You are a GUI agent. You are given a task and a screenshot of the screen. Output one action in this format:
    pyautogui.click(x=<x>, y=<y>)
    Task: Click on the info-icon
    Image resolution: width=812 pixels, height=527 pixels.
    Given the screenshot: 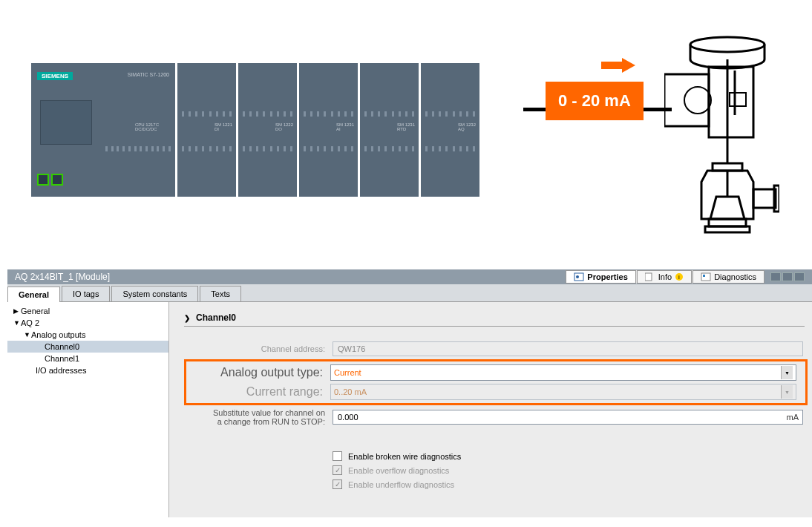 What is the action you would take?
    pyautogui.click(x=650, y=277)
    